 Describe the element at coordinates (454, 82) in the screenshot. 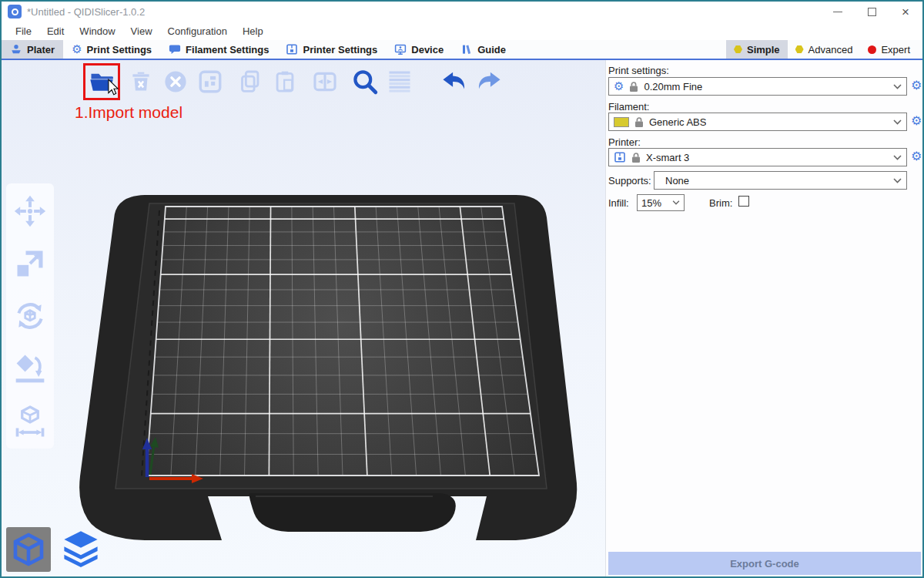

I see `undo-button` at that location.